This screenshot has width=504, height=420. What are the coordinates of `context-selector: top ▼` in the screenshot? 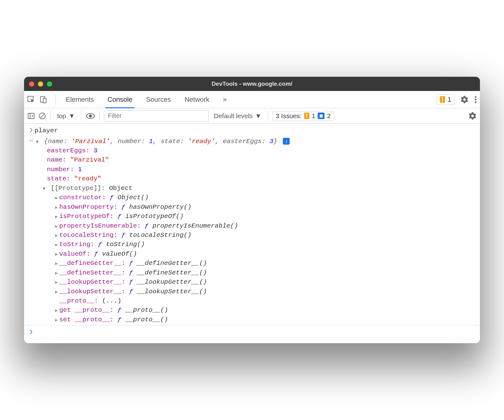 It's located at (66, 116).